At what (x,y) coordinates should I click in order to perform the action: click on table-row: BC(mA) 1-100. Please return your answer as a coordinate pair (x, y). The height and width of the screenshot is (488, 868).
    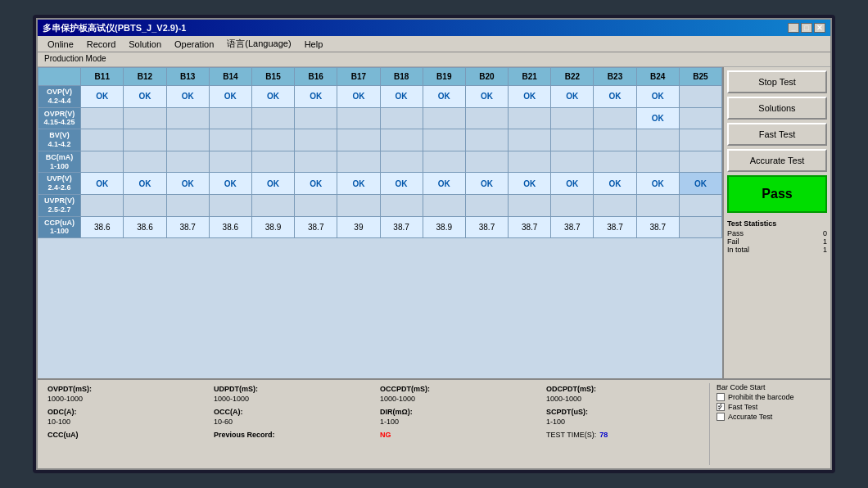
    Looking at the image, I should click on (380, 162).